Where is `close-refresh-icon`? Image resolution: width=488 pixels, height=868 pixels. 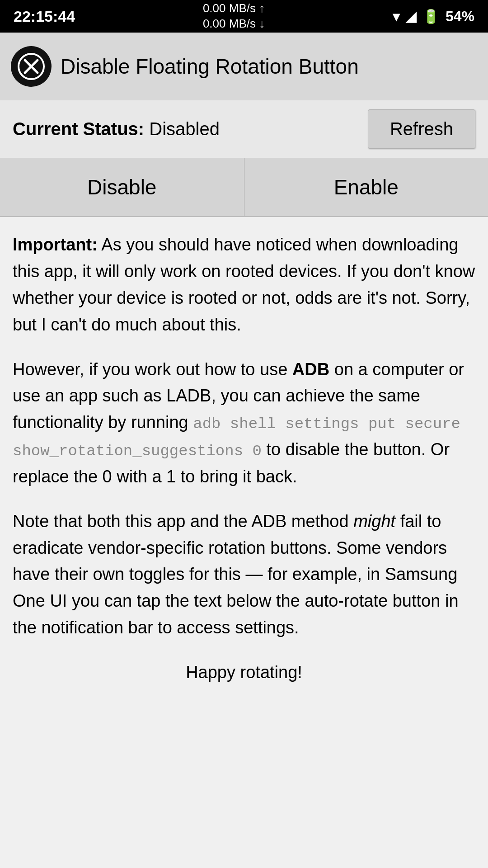
close-refresh-icon is located at coordinates (31, 66).